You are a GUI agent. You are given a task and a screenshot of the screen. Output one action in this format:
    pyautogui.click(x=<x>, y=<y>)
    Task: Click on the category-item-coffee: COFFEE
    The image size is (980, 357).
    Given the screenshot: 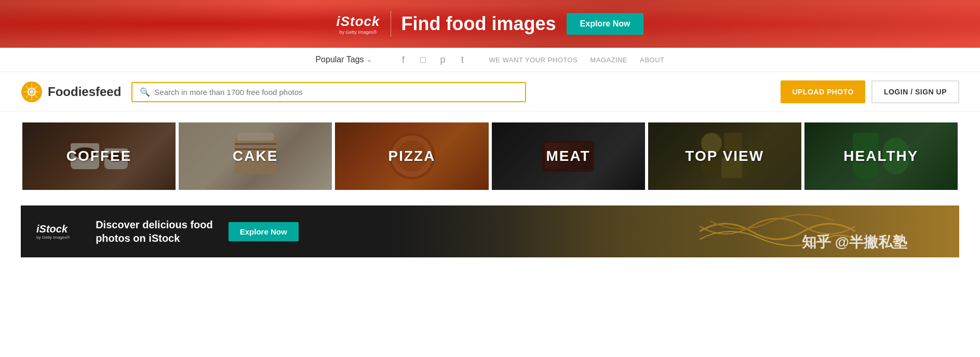 What is the action you would take?
    pyautogui.click(x=99, y=156)
    